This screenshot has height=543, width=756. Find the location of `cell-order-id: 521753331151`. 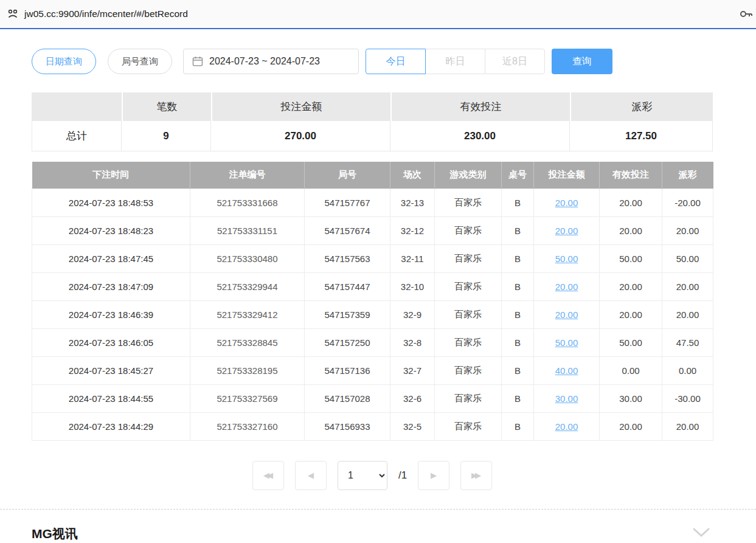

cell-order-id: 521753331151 is located at coordinates (248, 230).